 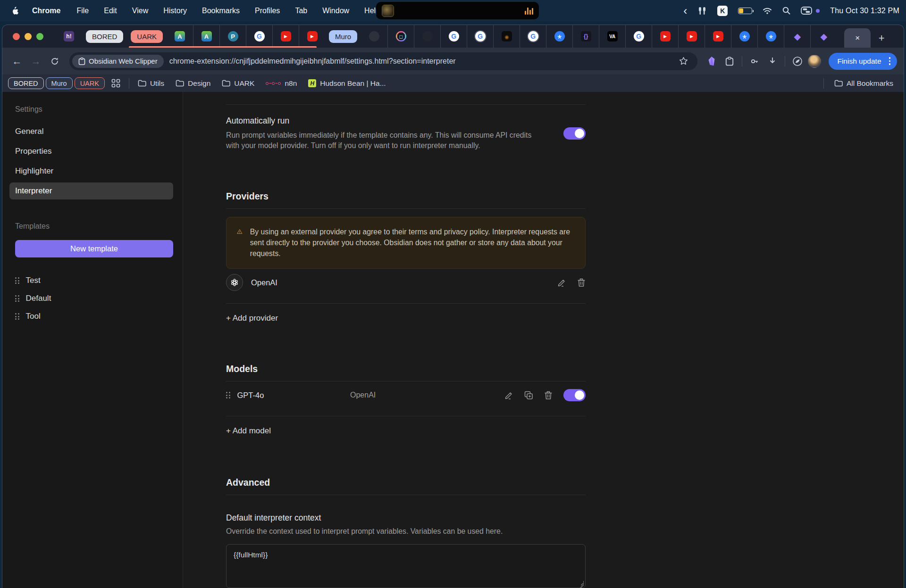 I want to click on profile-avatar, so click(x=814, y=61).